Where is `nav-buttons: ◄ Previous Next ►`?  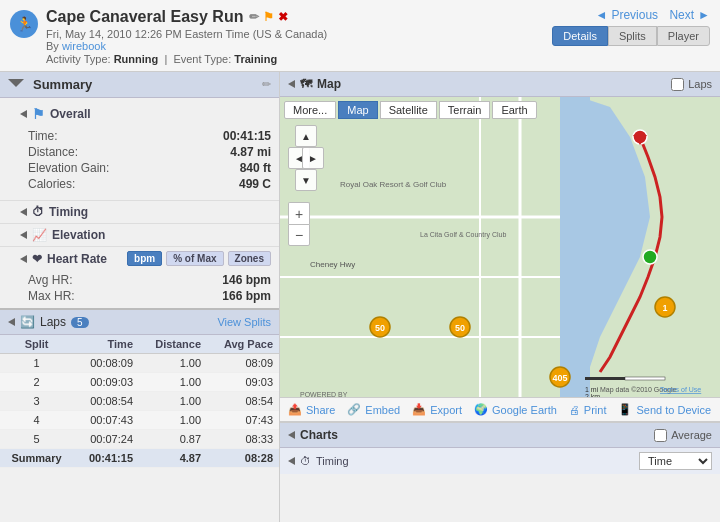
nav-buttons: ◄ Previous Next ► is located at coordinates (654, 15).